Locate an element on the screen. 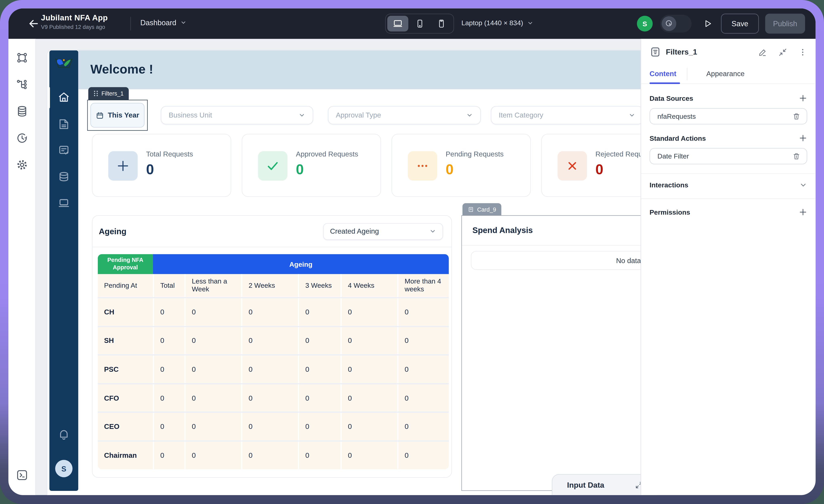 This screenshot has height=504, width=824. canvas-select-icon is located at coordinates (22, 58).